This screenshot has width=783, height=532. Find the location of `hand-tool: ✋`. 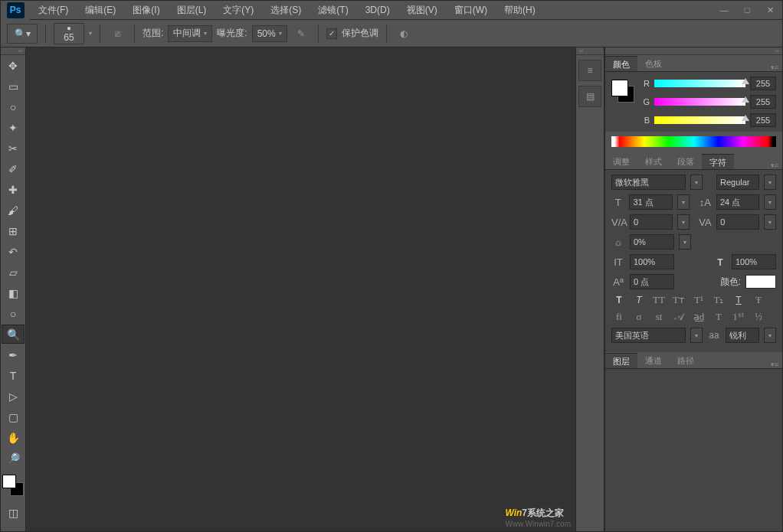

hand-tool: ✋ is located at coordinates (13, 438).